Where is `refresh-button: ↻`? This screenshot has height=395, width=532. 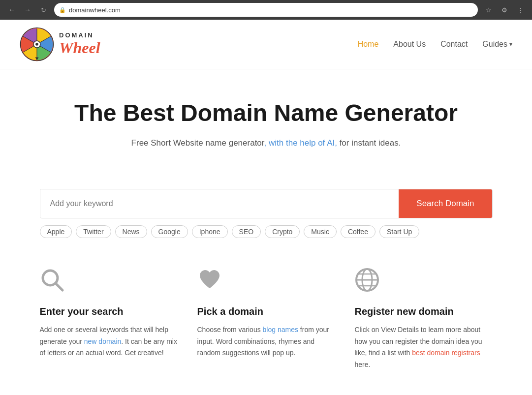 refresh-button: ↻ is located at coordinates (43, 10).